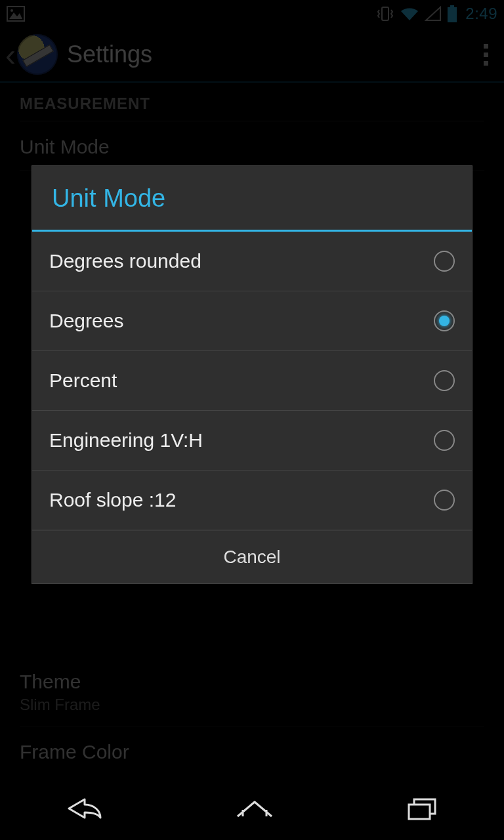  What do you see at coordinates (252, 199) in the screenshot?
I see `dialog-title: Unit Mode` at bounding box center [252, 199].